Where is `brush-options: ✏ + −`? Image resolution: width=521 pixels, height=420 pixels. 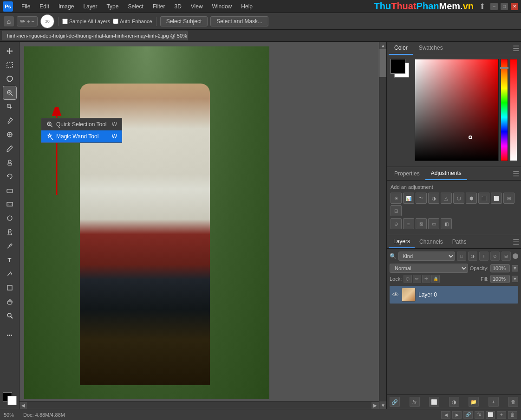
brush-options: ✏ + − is located at coordinates (27, 21).